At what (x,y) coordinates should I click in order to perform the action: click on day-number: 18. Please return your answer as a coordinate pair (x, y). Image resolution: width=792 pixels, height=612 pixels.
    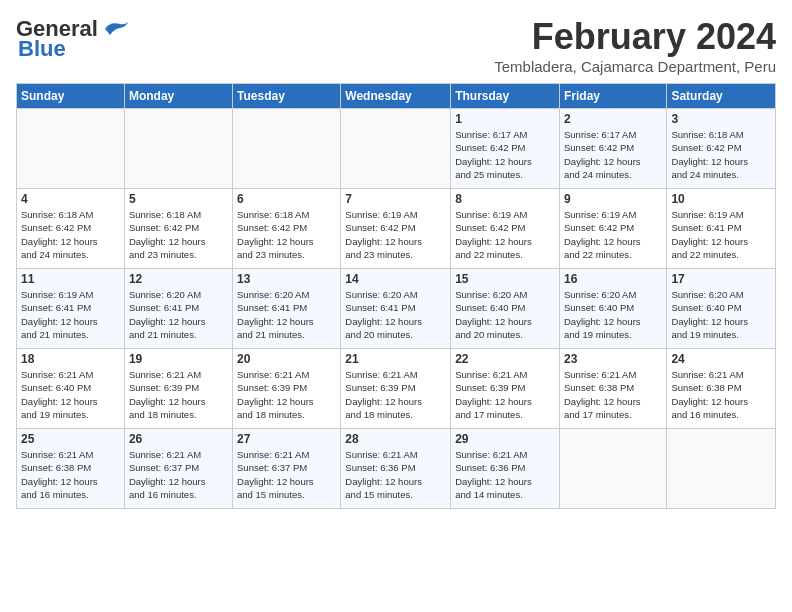
    Looking at the image, I should click on (70, 359).